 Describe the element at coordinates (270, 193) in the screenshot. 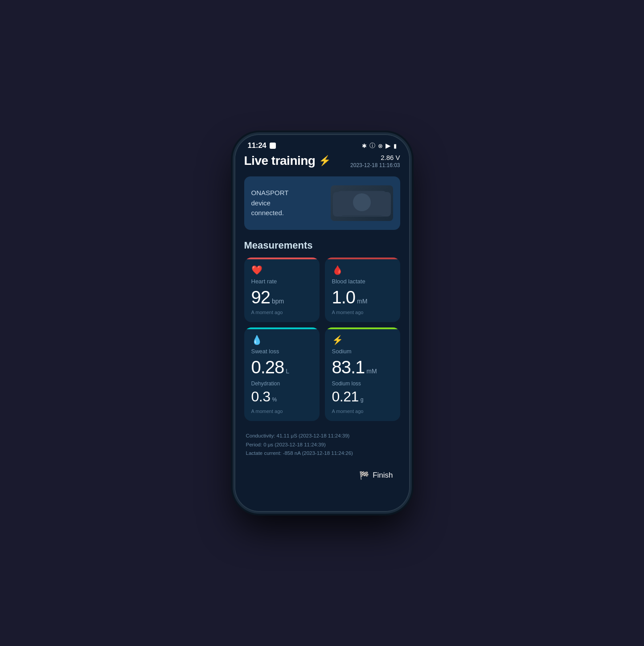

I see `device-name: ONASPORT` at that location.